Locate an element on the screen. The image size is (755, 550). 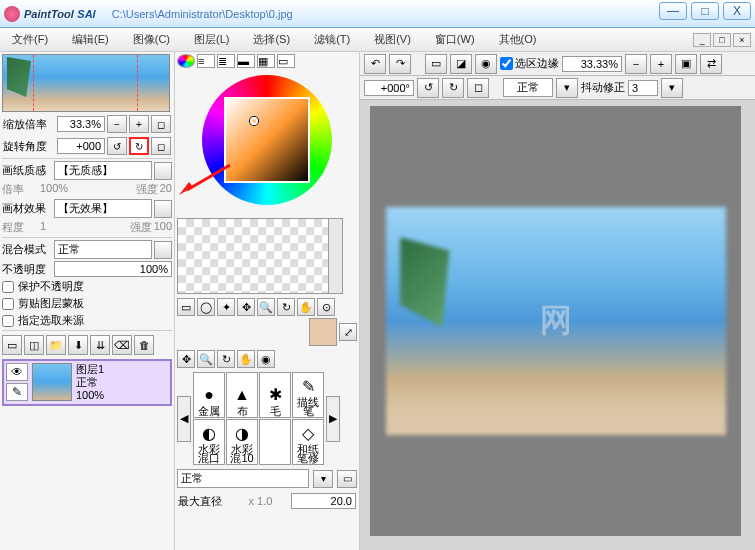
rotation-value: +000 is located at coordinates (81, 146).